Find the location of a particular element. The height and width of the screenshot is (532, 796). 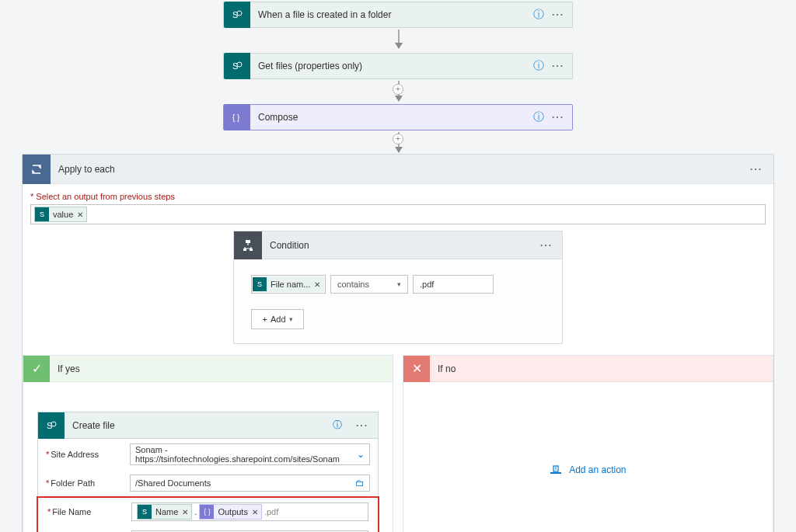

folder-path-row: Folder Path /Shared Documents 🗀 is located at coordinates (208, 483).